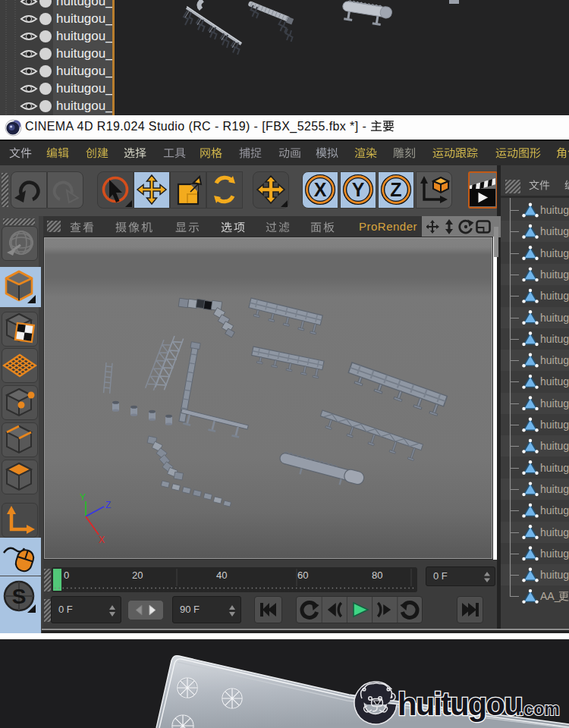  What do you see at coordinates (377, 575) in the screenshot?
I see `svg-text: 80` at bounding box center [377, 575].